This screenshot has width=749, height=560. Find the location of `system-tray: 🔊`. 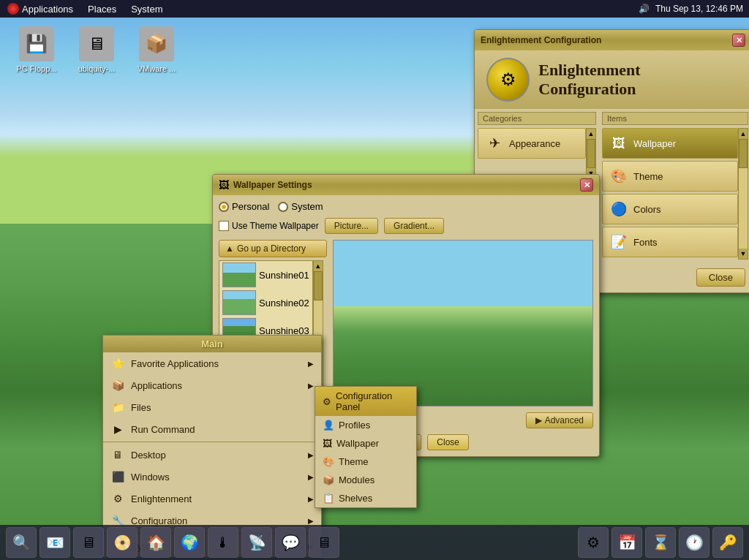

system-tray: 🔊 is located at coordinates (644, 9).